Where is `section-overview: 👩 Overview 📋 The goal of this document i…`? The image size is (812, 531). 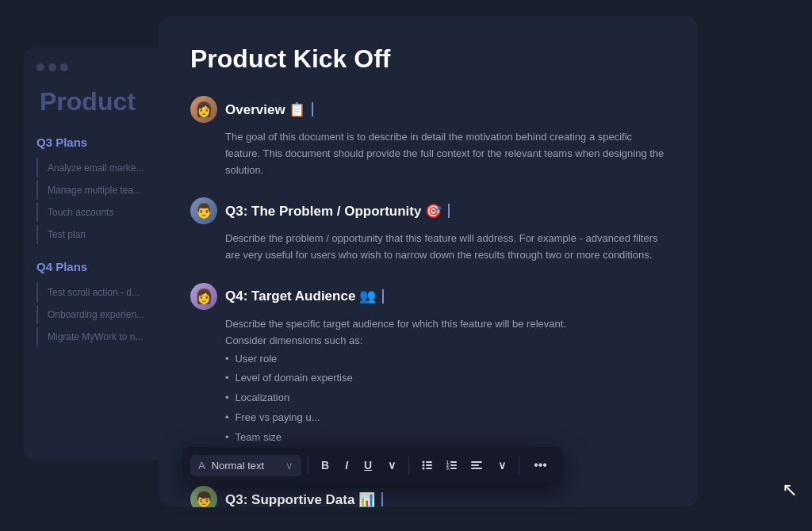
section-overview: 👩 Overview 📋 The goal of this document i… is located at coordinates (428, 137).